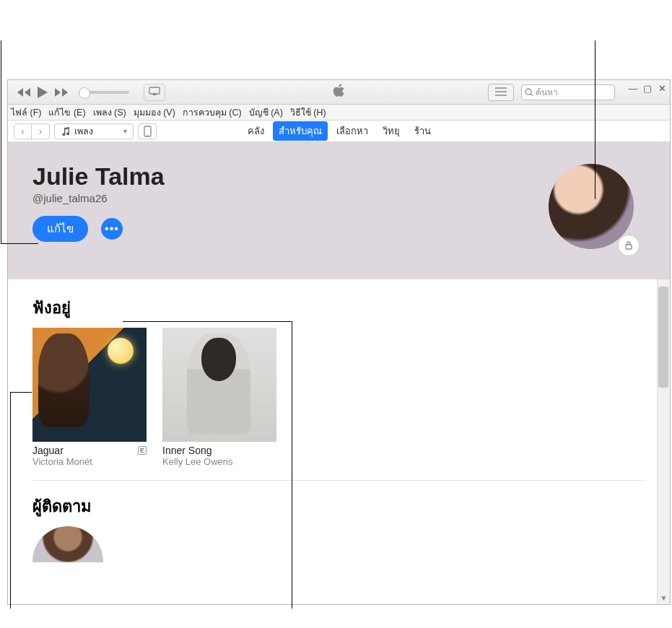 This screenshot has width=672, height=628. What do you see at coordinates (94, 131) in the screenshot?
I see `media-type-select: เพลง ▾` at bounding box center [94, 131].